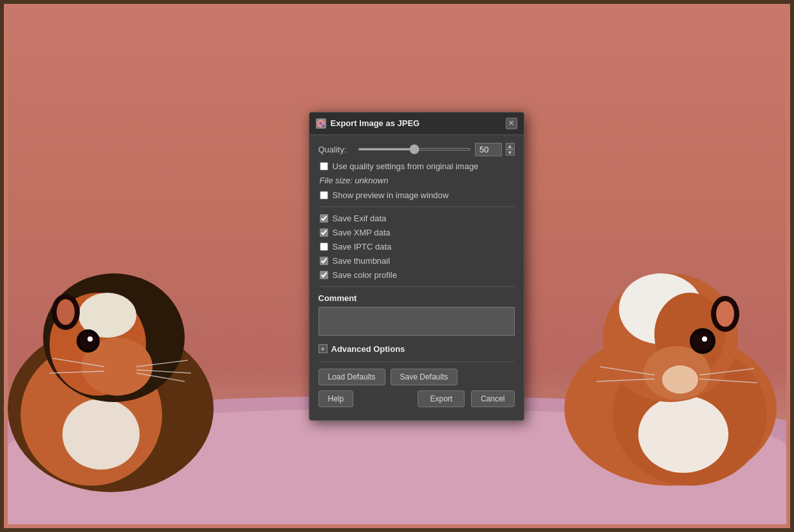 This screenshot has width=794, height=532. I want to click on use-quality-label: Use quality settings from original image, so click(405, 166).